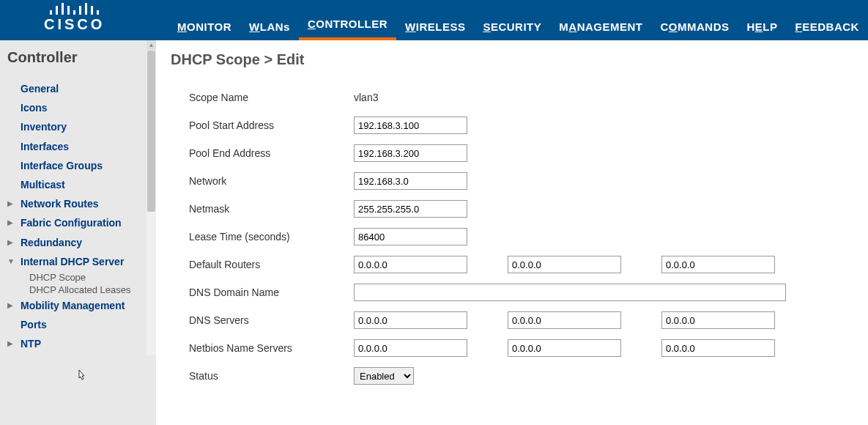 The image size is (868, 425). I want to click on sidebar-item-ports: Ports, so click(77, 325).